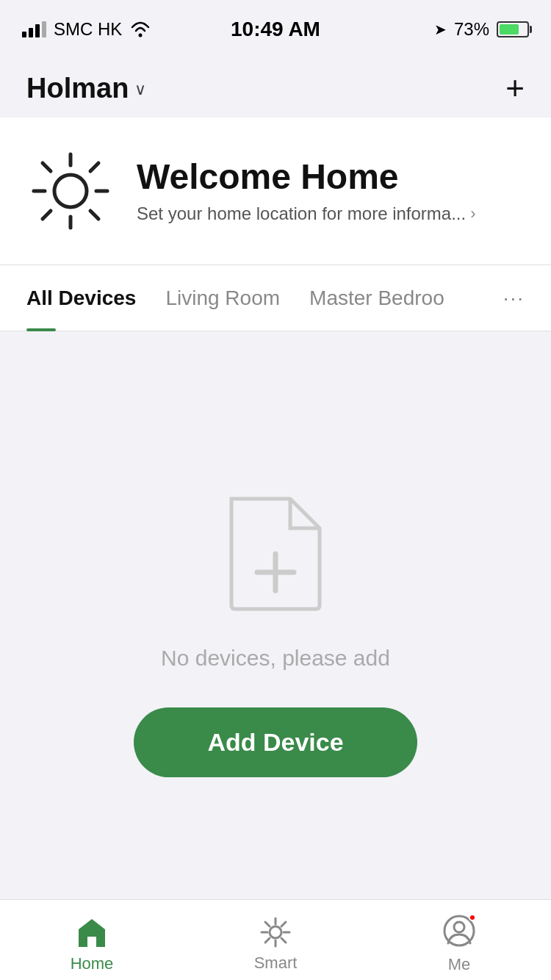 The height and width of the screenshot is (980, 551). I want to click on chevron-down-icon: ∨, so click(140, 90).